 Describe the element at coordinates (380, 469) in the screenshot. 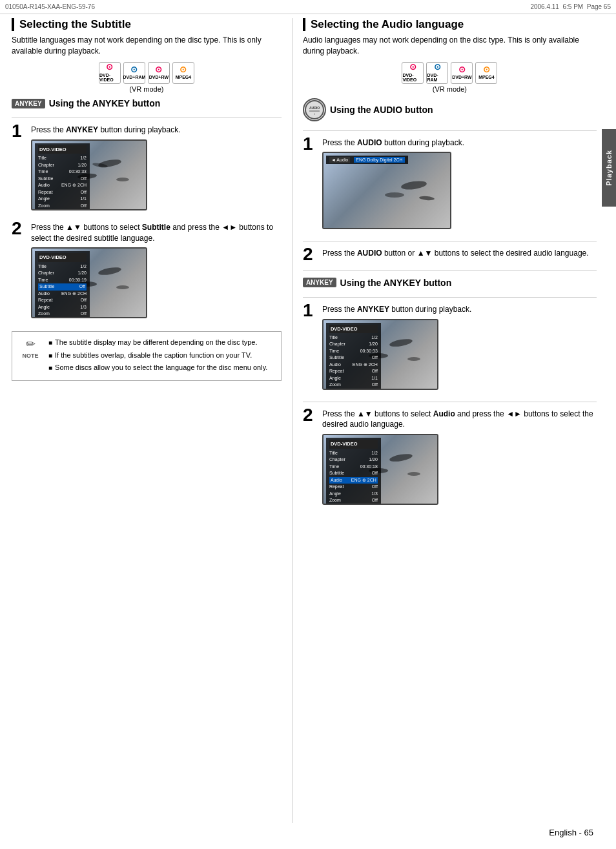

I see `screen-mockup-4: DVD-VIDEO Title1/2 Chapter1/20 Time00:30…` at that location.